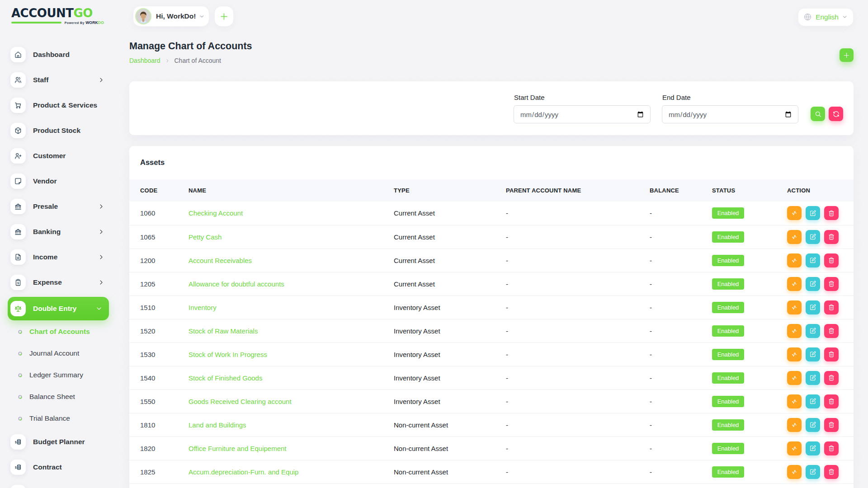 Image resolution: width=868 pixels, height=488 pixels. Describe the element at coordinates (681, 425) in the screenshot. I see `cell-balance: -` at that location.